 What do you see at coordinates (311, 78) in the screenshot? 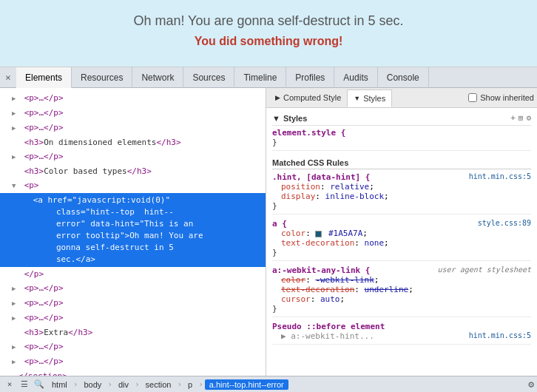
I see `tab-profiles: Profiles` at bounding box center [311, 78].